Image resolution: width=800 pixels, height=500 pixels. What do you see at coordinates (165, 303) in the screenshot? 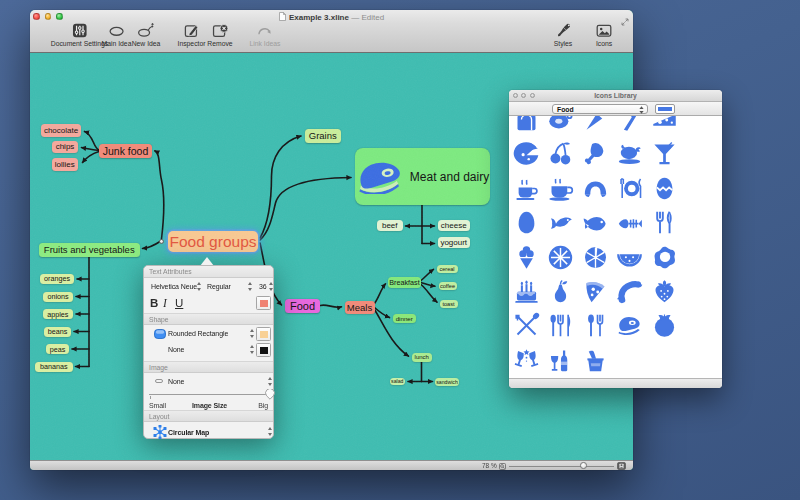
I see `italic-button: I` at bounding box center [165, 303].